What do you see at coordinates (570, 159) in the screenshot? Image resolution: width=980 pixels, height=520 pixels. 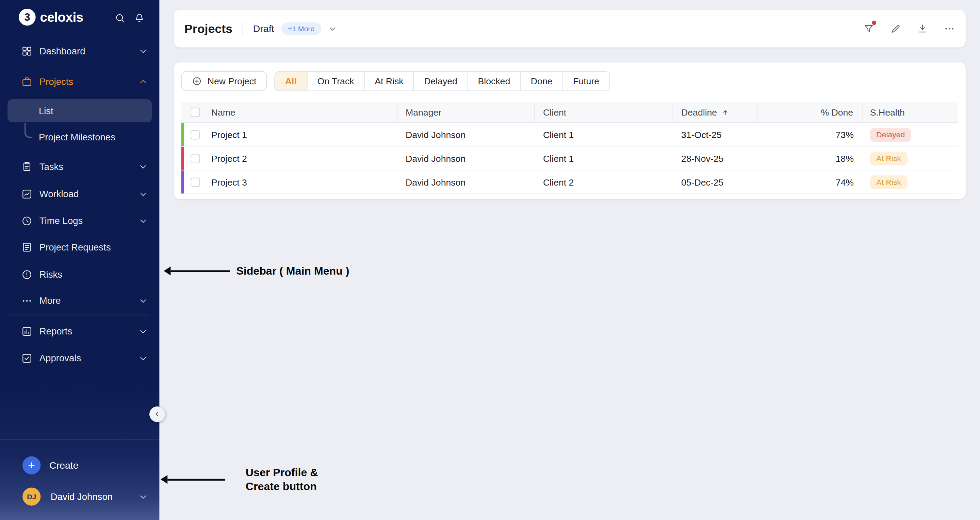 I see `table-row: Project 2 David Johnson Client 1 28-Nov-…` at bounding box center [570, 159].